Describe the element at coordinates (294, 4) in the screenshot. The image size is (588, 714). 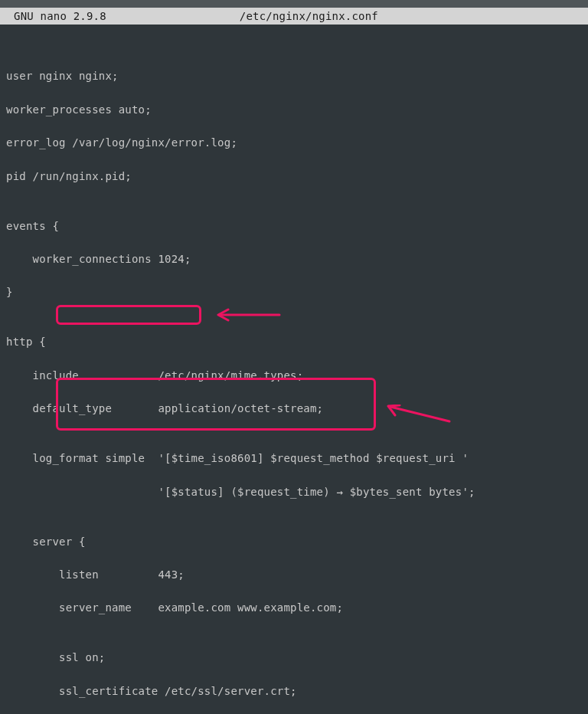
I see `window-top-spacer` at that location.